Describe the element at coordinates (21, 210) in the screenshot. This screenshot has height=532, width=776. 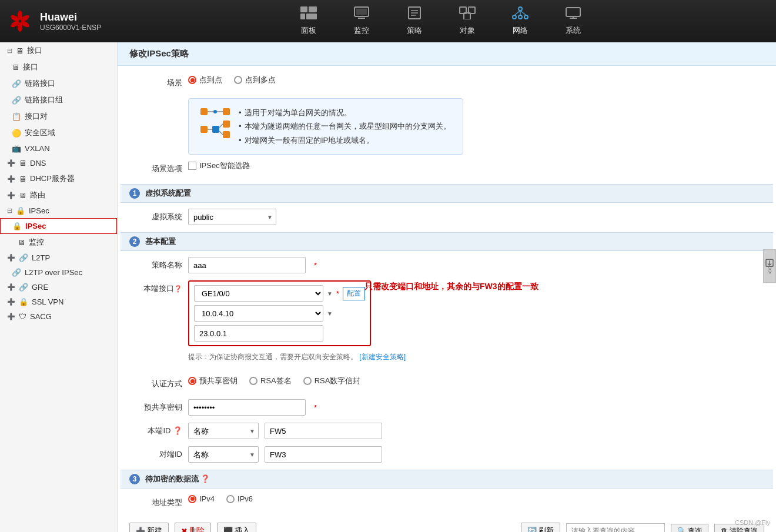
I see `ipsec-group-icon: 🔒` at that location.